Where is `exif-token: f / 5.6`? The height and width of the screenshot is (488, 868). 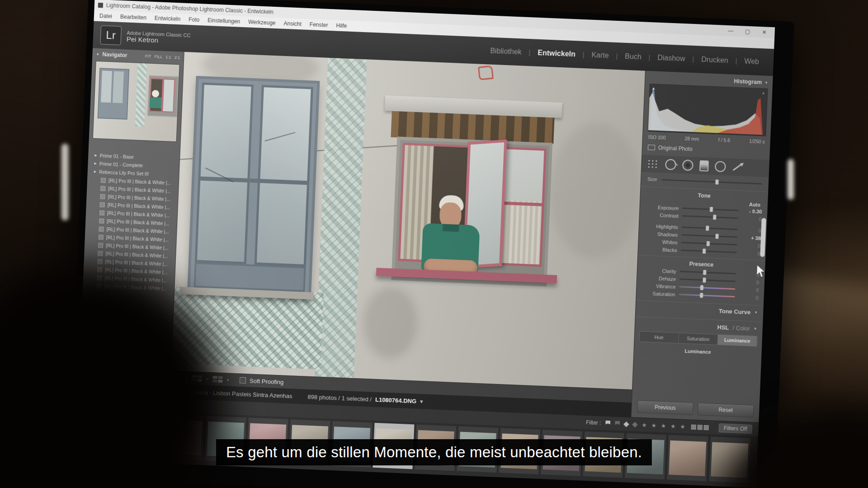
exif-token: f / 5.6 is located at coordinates (724, 140).